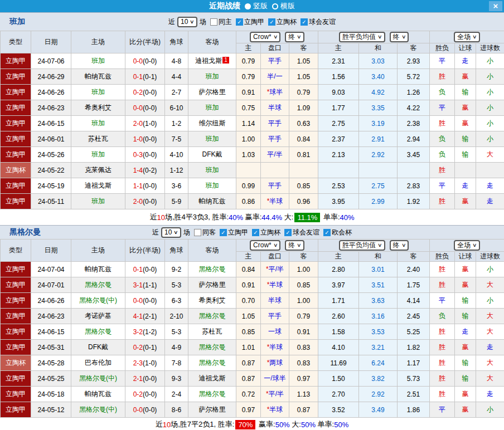  Describe the element at coordinates (51, 170) in the screenshot. I see `date-cell: 24-05-22` at that location.